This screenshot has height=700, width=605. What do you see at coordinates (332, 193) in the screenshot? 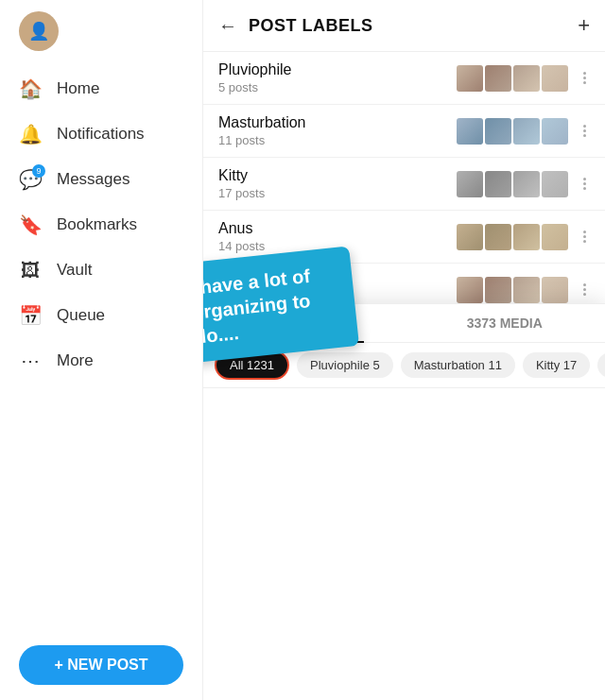
I see `label-count: 17 posts` at bounding box center [332, 193].